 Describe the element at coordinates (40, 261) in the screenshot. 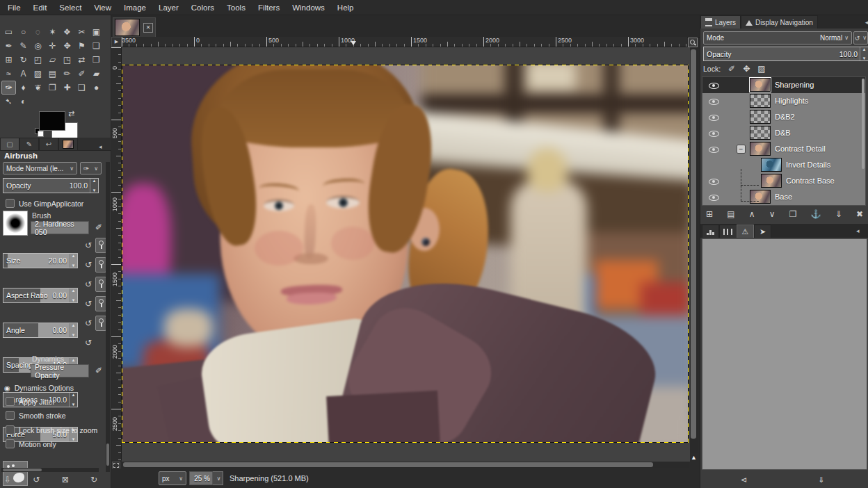

I see `size-slider: Size 20.00 ▴▾` at that location.